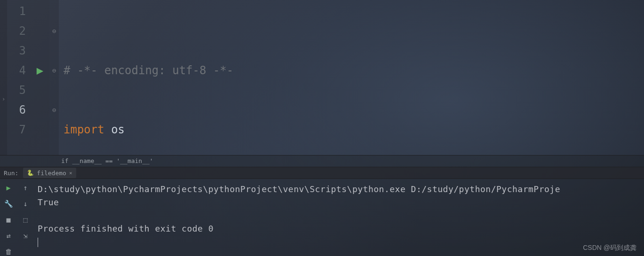 This screenshot has width=644, height=256. Describe the element at coordinates (149, 70) in the screenshot. I see `comment-text: # -*- encoding: utf-8 -*-` at that location.